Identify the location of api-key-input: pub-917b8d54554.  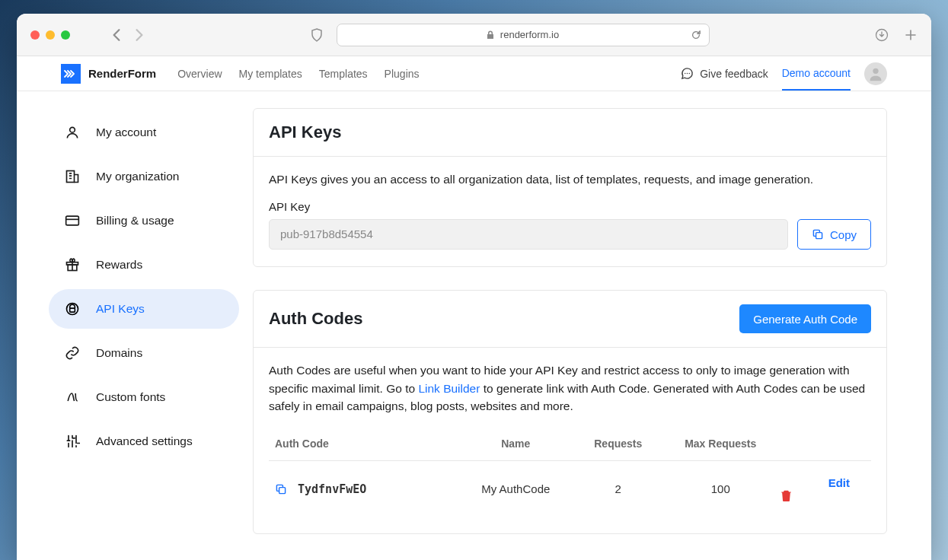
(528, 234).